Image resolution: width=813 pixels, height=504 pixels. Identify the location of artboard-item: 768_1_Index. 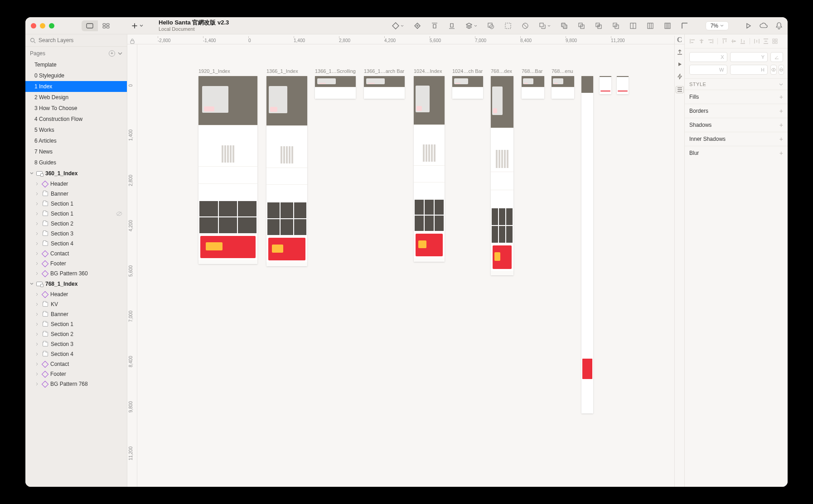
(76, 284).